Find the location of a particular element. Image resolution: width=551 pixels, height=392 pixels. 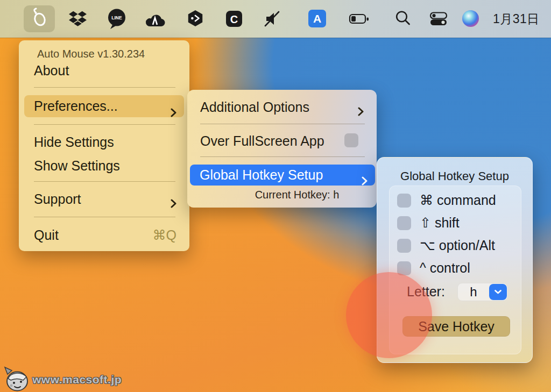

c-app-icon: C is located at coordinates (234, 19).